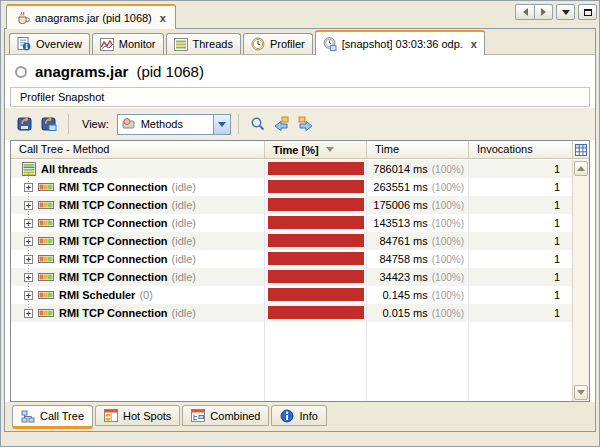 Image resolution: width=600 pixels, height=447 pixels. I want to click on toolbar-separator, so click(68, 124).